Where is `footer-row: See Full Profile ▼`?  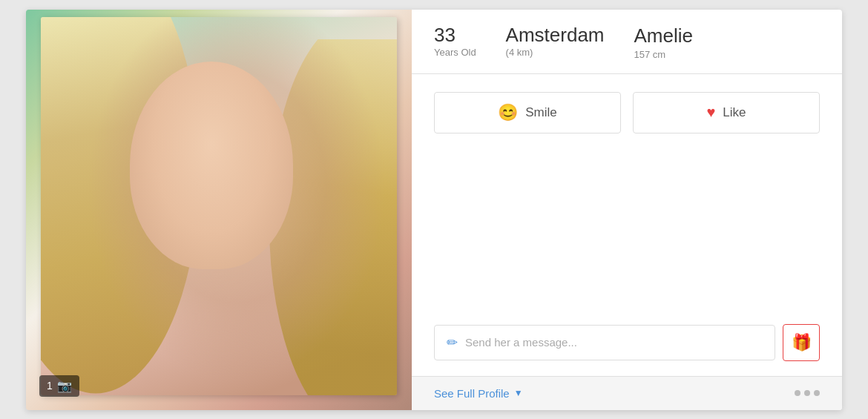 footer-row: See Full Profile ▼ is located at coordinates (627, 393).